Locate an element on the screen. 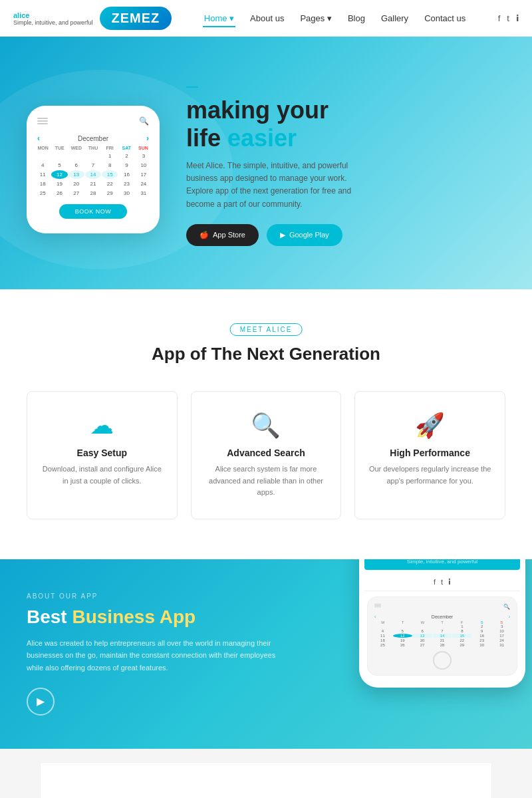  about-title-prefix: Best is located at coordinates (49, 617).